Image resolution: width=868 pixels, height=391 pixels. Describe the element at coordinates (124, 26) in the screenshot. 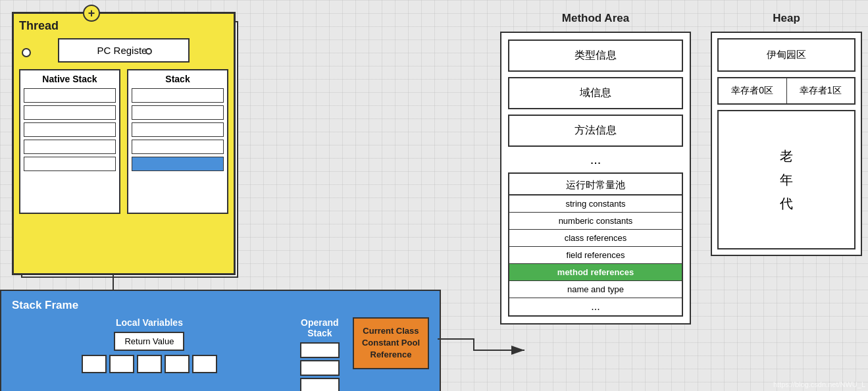

I see `thread-title: Thread` at that location.